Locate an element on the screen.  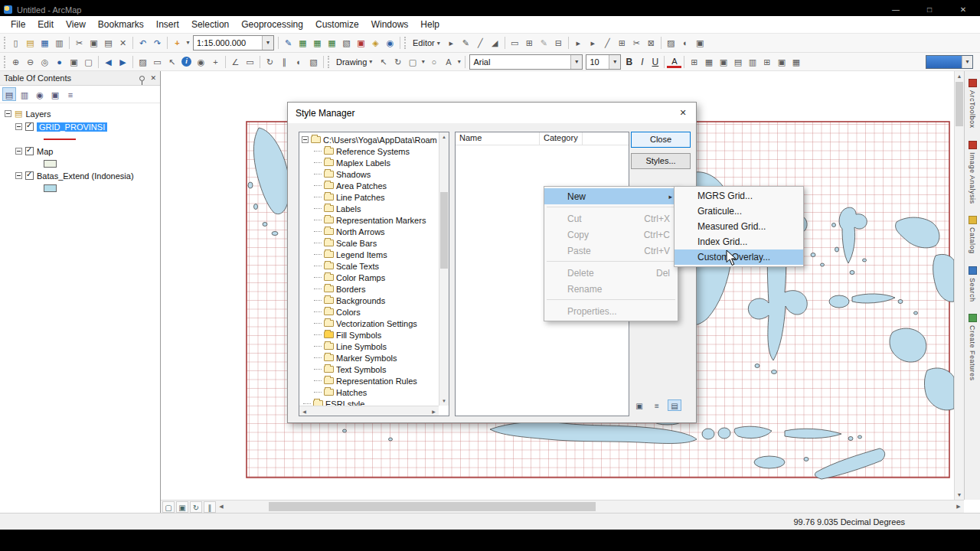
style-tree-item: Reference Systems is located at coordinates (375, 152).